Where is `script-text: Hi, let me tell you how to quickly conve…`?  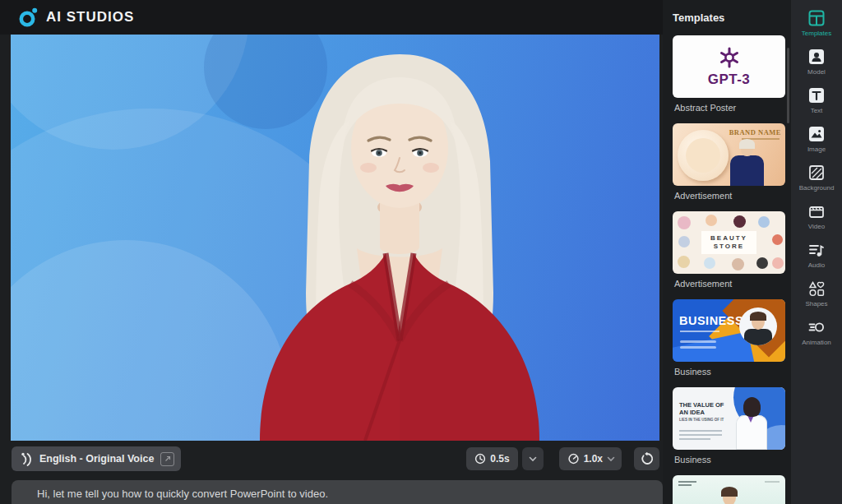
script-text: Hi, let me tell you how to quickly conve… is located at coordinates (183, 493).